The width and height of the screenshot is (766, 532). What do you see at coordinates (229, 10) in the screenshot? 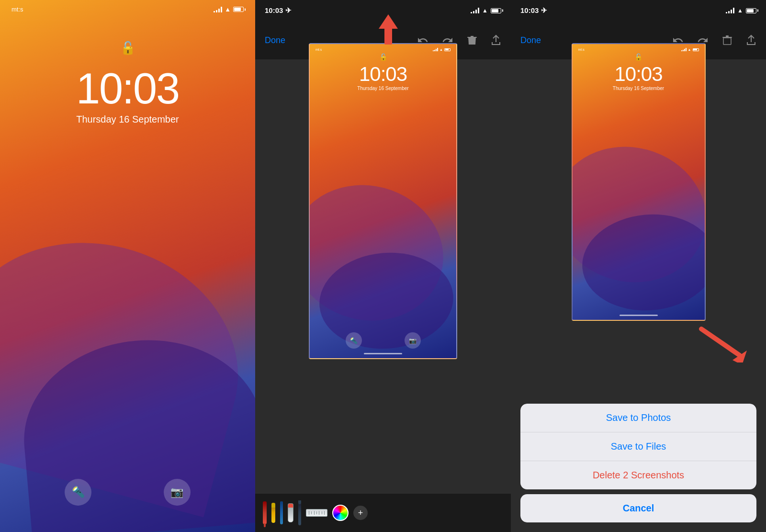
I see `status-icons: ▲` at bounding box center [229, 10].